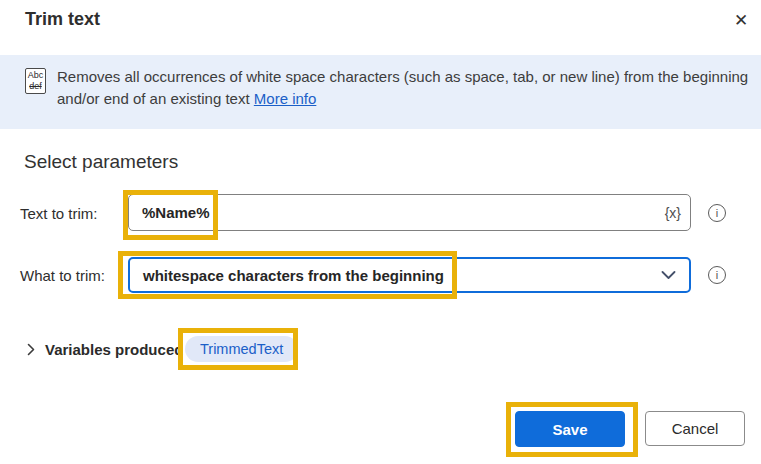 The image size is (761, 464). I want to click on what-to-trim-dropdown: whitespace characters from the beginning, so click(410, 275).